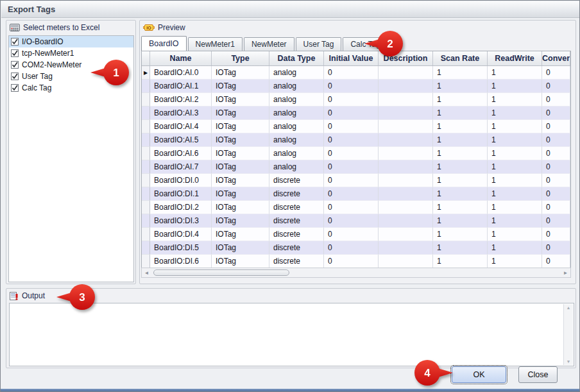 Image resolution: width=580 pixels, height=392 pixels. I want to click on table-cell: BoardIO:AI.7, so click(181, 167).